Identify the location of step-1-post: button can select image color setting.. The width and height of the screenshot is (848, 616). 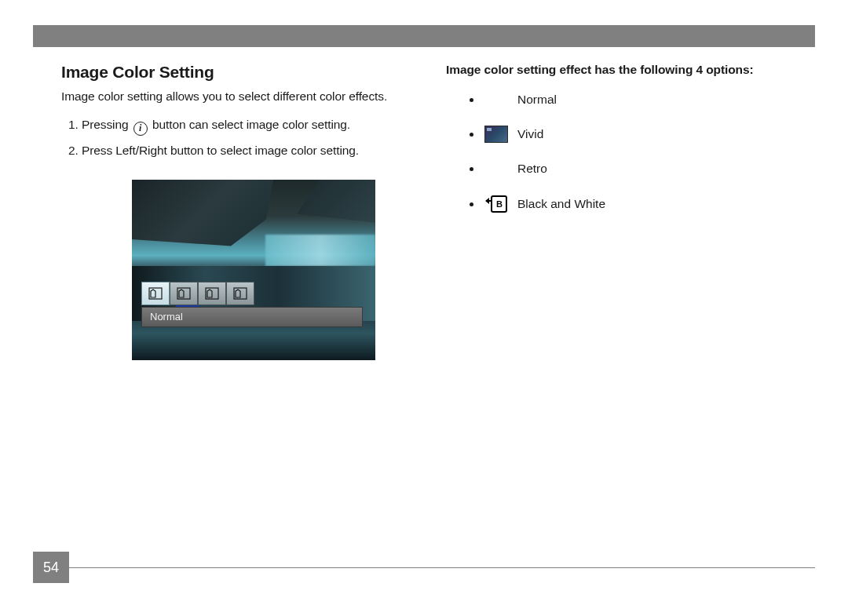
(251, 124).